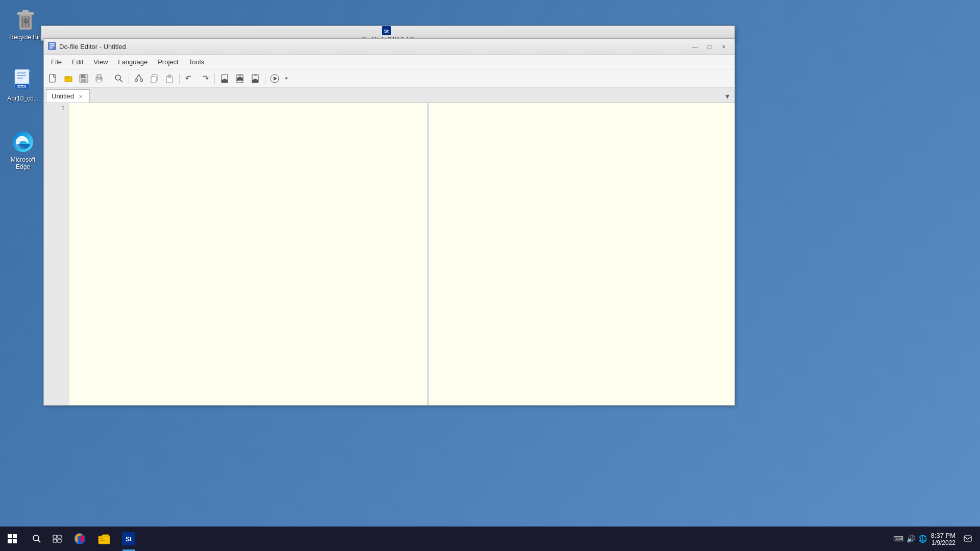 This screenshot has width=980, height=551. What do you see at coordinates (898, 539) in the screenshot?
I see `keyboard-icon: ⌨` at bounding box center [898, 539].